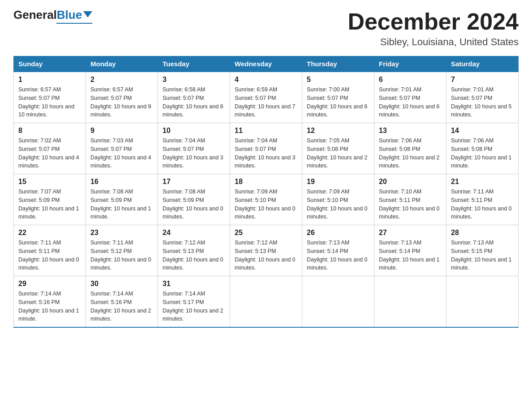 This screenshot has height=411, width=532. I want to click on page-header: General Blue December 2024 Sibley, Louis…, so click(266, 29).